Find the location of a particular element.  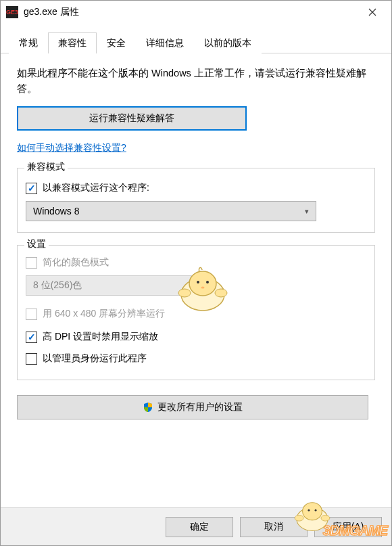

manual-settings-link: 如何手动选择兼容性设置? is located at coordinates (72, 148).